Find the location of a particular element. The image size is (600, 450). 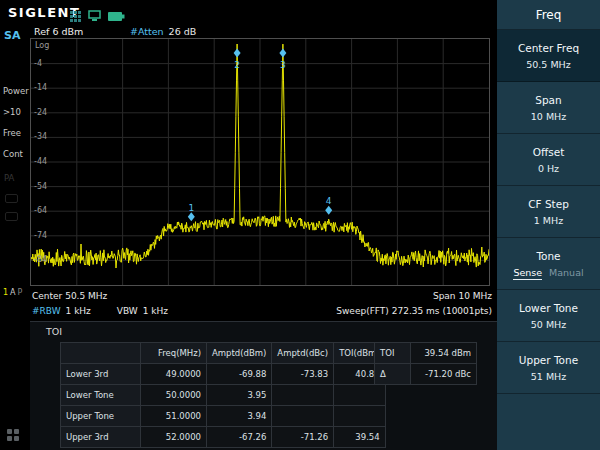

toi-tab-label: TOI is located at coordinates (54, 332).